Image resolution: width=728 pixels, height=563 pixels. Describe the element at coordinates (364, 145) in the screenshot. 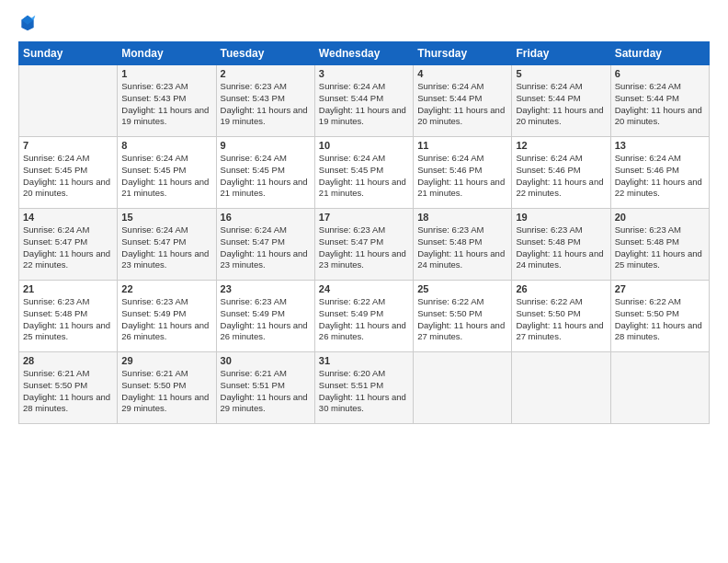

I see `day-number: 10` at that location.